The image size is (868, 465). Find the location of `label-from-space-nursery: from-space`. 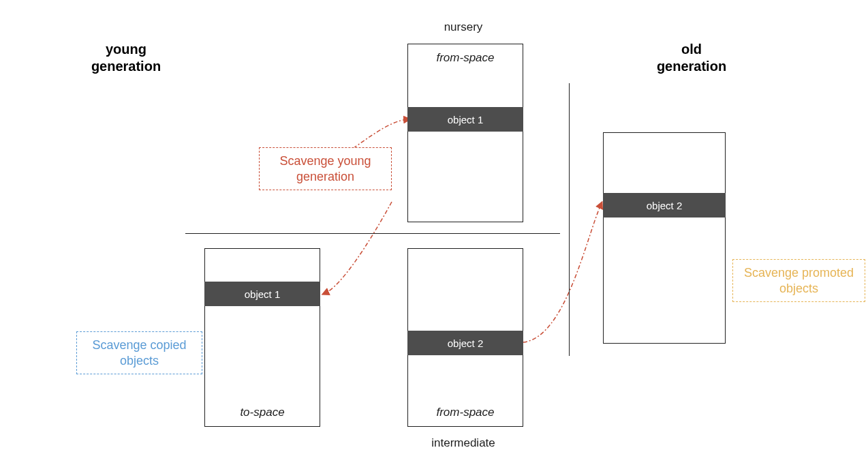

label-from-space-nursery: from-space is located at coordinates (465, 58).